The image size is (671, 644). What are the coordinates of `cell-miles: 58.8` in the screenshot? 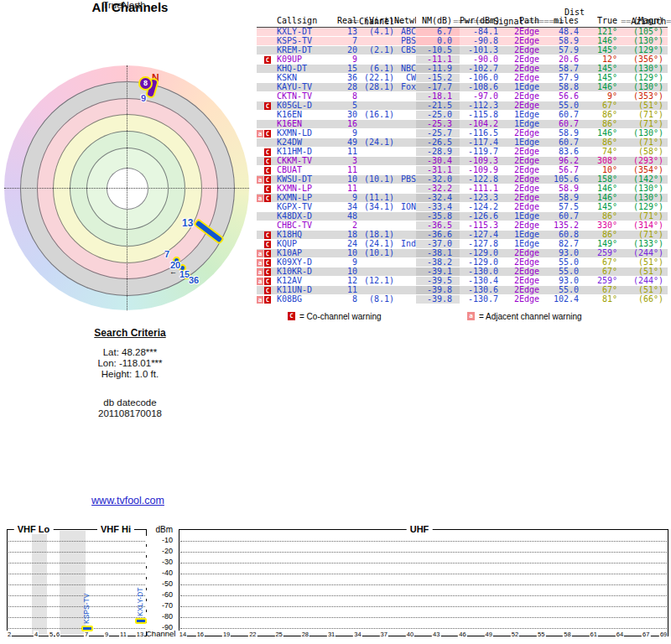 It's located at (564, 87).